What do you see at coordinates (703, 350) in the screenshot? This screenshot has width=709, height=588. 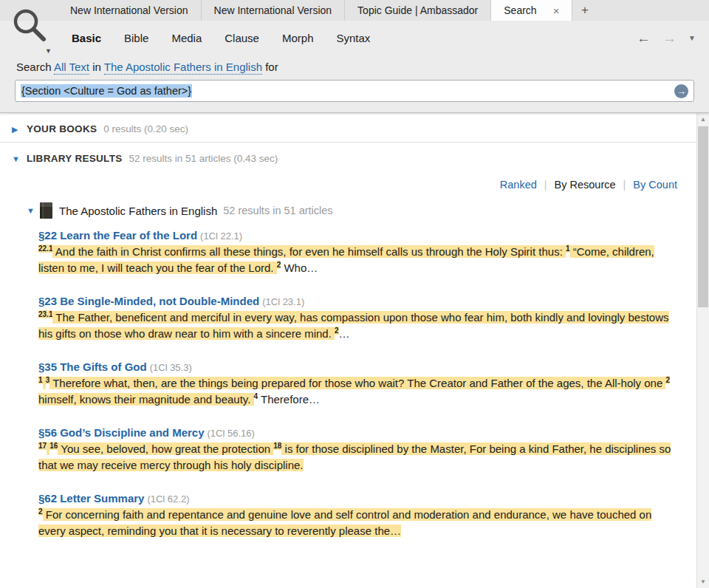 I see `scrollbar: ▲ ▼` at bounding box center [703, 350].